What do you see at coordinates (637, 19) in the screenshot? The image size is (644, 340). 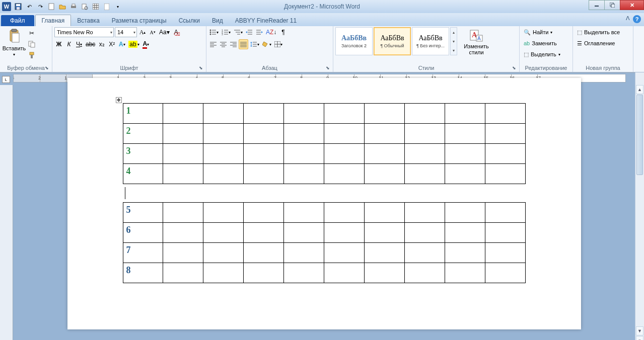 I see `help-icon: ?` at bounding box center [637, 19].